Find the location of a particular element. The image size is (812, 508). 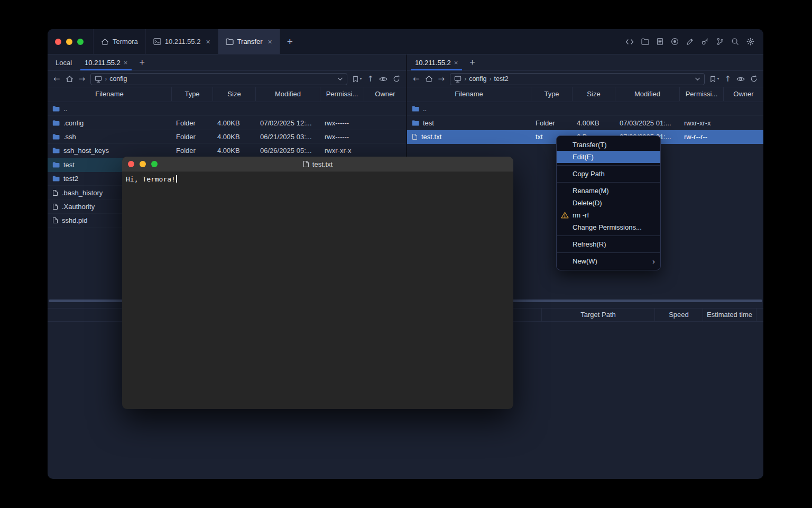

right-path-bar: ›config›test2 is located at coordinates (577, 79).